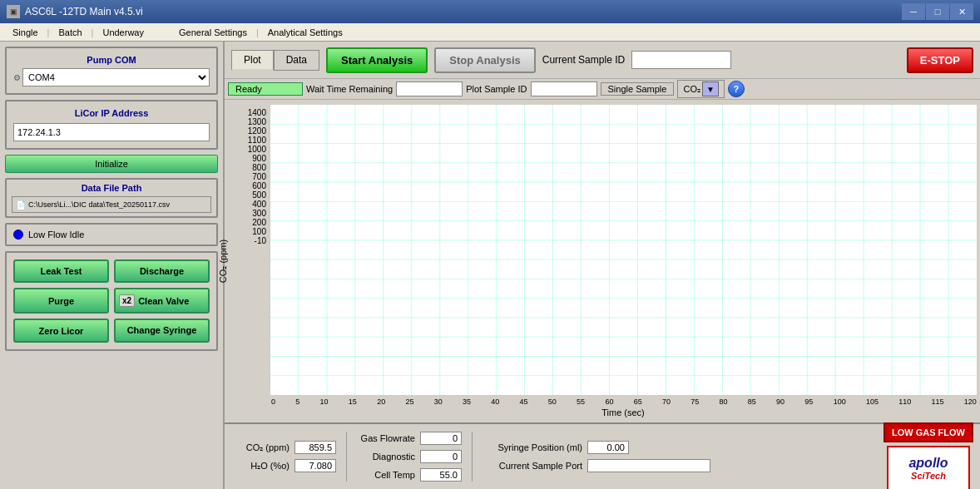 The width and height of the screenshot is (980, 489). I want to click on syringe-value: 0.00, so click(608, 447).